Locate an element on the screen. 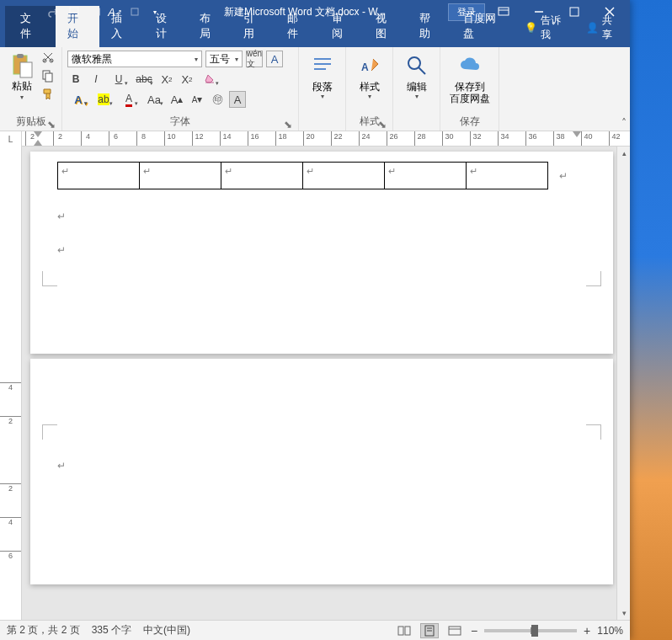  font-launcher-icon: ⬊ is located at coordinates (288, 124).